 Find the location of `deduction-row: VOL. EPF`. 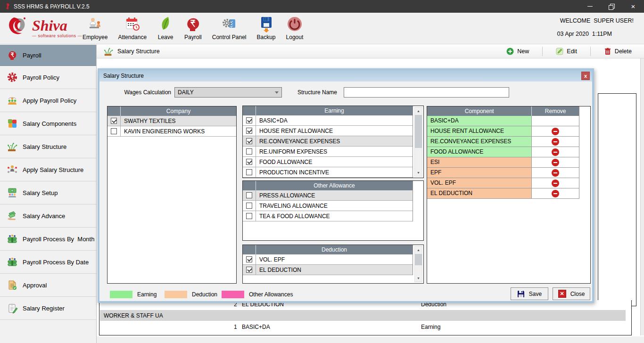

deduction-row: VOL. EPF is located at coordinates (328, 260).